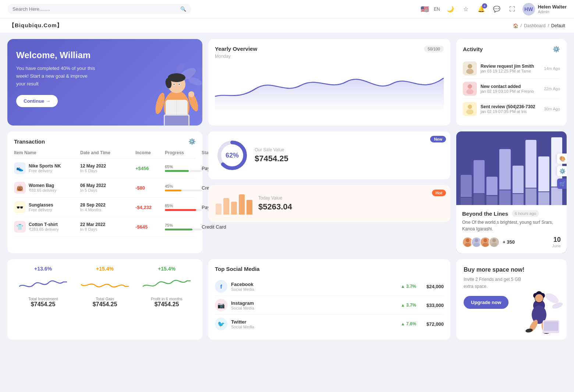 The width and height of the screenshot is (574, 392). What do you see at coordinates (450, 9) in the screenshot?
I see `theme-toggle: 🌙` at bounding box center [450, 9].